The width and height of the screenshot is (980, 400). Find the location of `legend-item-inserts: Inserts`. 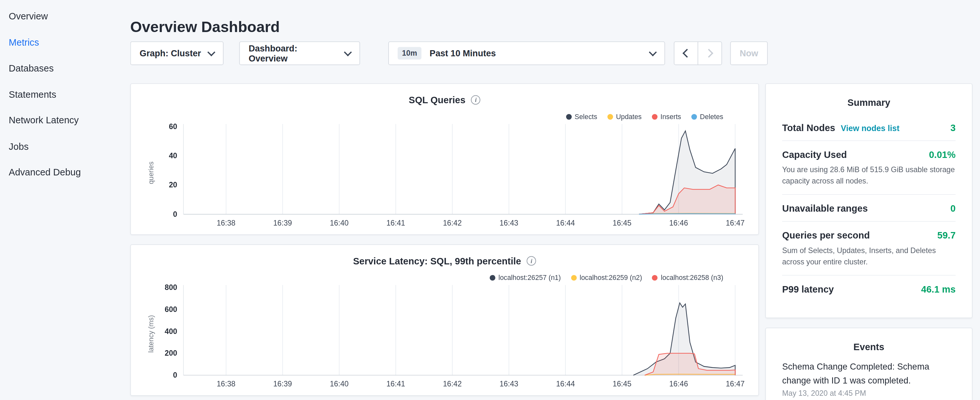

legend-item-inserts: Inserts is located at coordinates (667, 116).